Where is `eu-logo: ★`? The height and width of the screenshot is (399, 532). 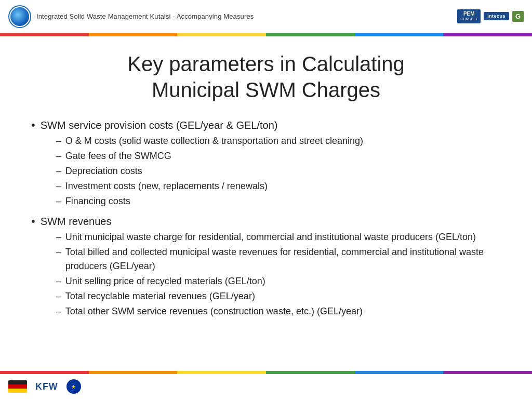
eu-logo: ★ is located at coordinates (74, 387).